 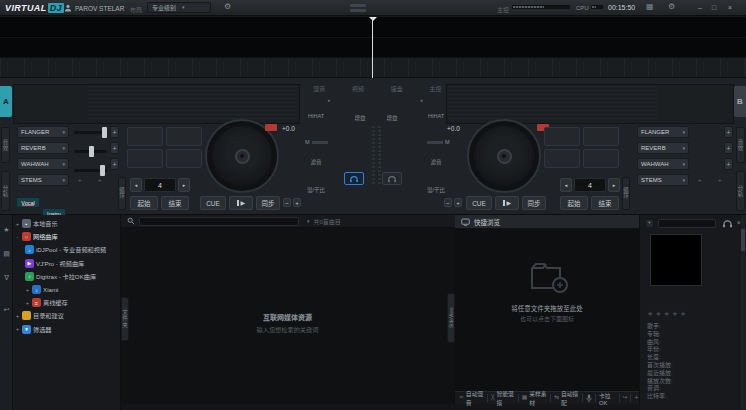 What do you see at coordinates (219, 222) in the screenshot?
I see `search-input` at bounding box center [219, 222].